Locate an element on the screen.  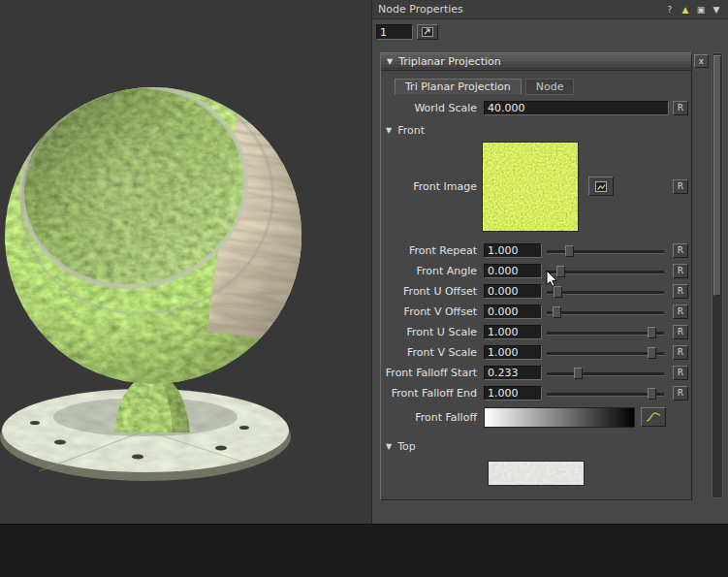
node-tabs: Tri Planar Projection Node is located at coordinates (536, 87).